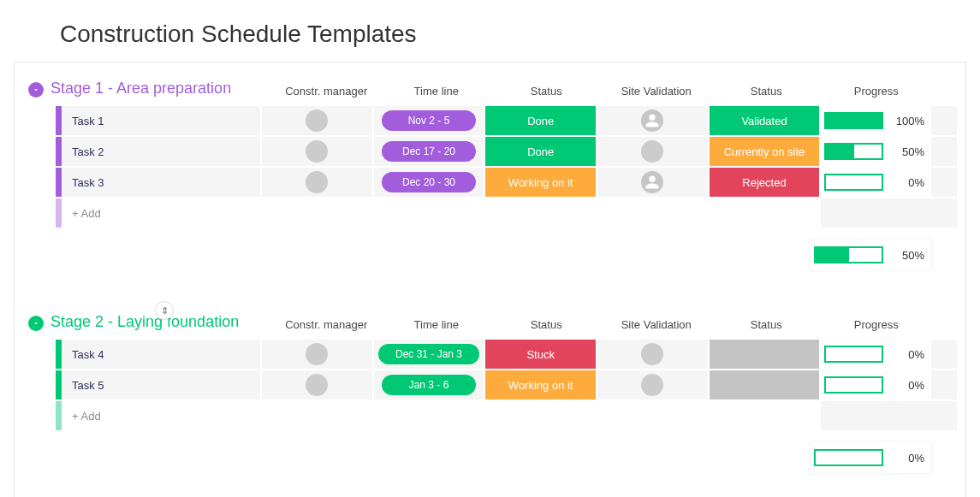  I want to click on page-title: Construction Schedule Templates, so click(490, 31).